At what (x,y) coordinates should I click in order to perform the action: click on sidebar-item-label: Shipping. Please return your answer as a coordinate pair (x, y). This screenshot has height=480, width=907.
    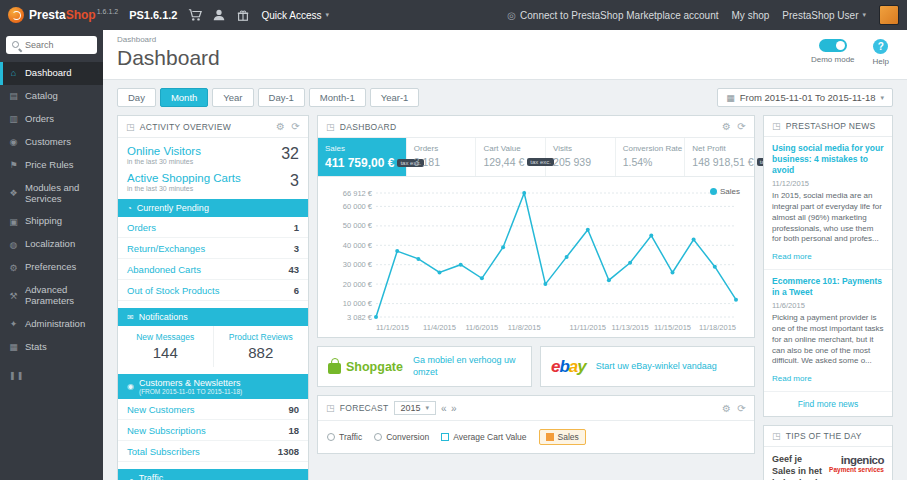
    Looking at the image, I should click on (44, 222).